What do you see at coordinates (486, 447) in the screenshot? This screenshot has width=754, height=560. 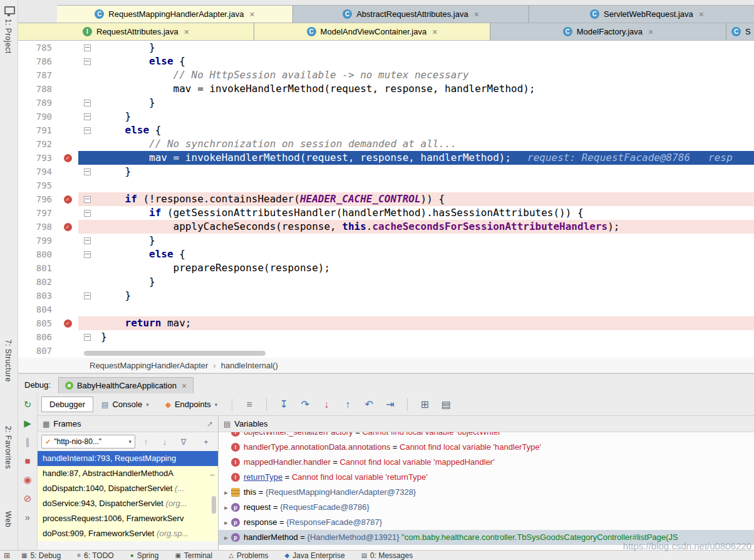 I see `variable-row: !handlerType.annotationData.annotations …` at bounding box center [486, 447].